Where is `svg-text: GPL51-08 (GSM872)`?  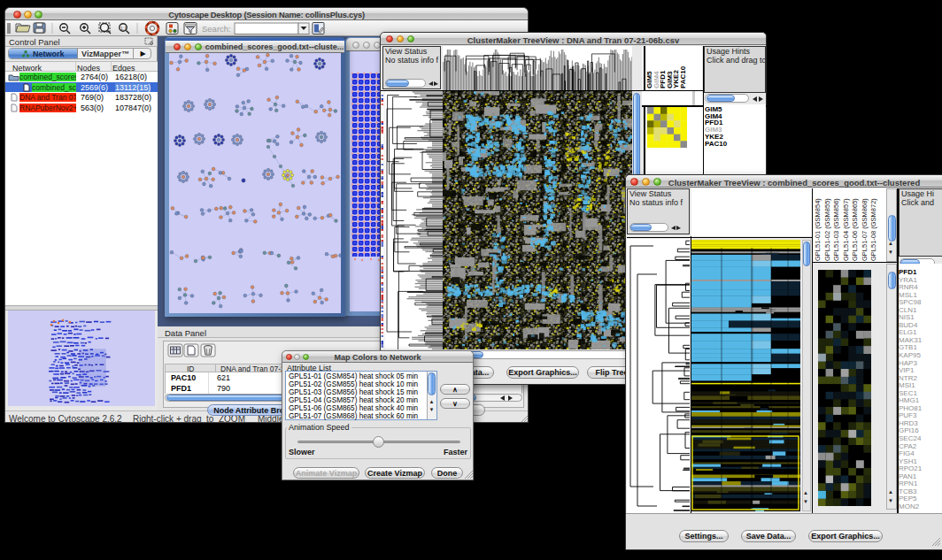
svg-text: GPL51-08 (GSM872) is located at coordinates (873, 230).